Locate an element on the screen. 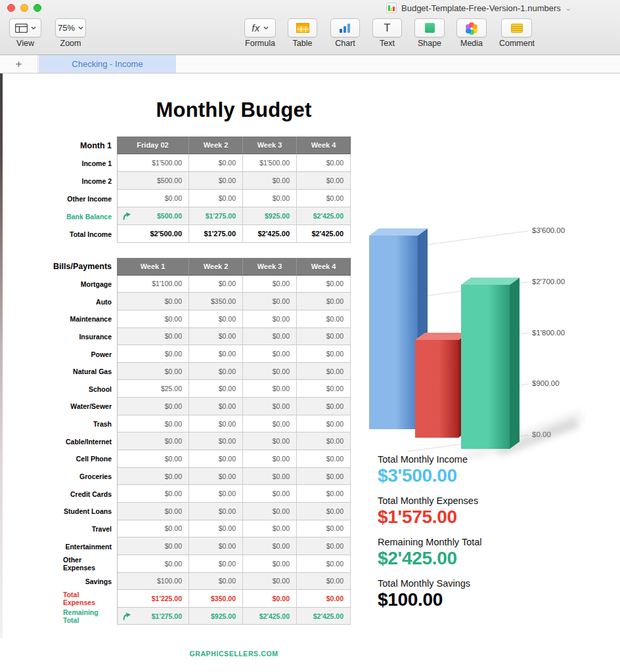 The width and height of the screenshot is (620, 672). cell: $1'100.00 is located at coordinates (153, 285).